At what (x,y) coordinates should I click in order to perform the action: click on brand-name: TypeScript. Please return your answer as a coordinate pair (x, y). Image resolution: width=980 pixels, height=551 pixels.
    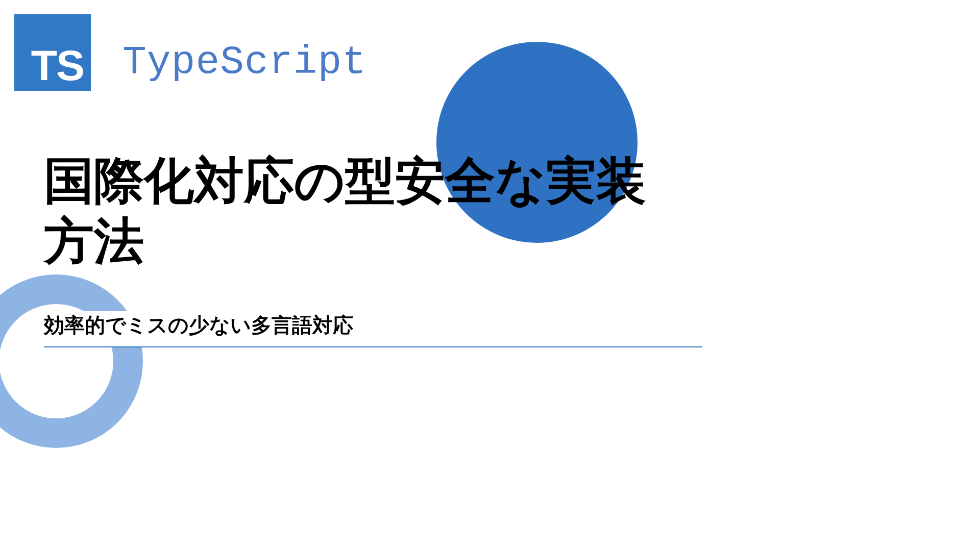
    Looking at the image, I should click on (244, 62).